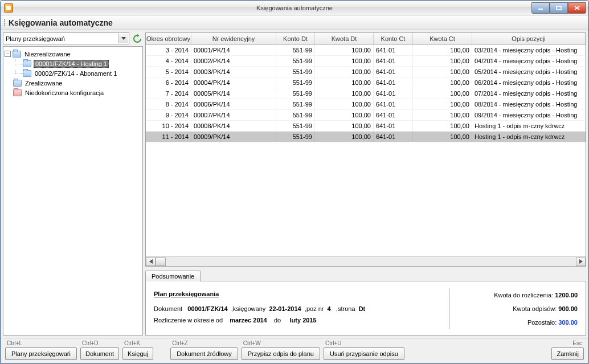  What do you see at coordinates (234, 104) in the screenshot?
I see `cell-nr: 00006/PK/14` at bounding box center [234, 104].